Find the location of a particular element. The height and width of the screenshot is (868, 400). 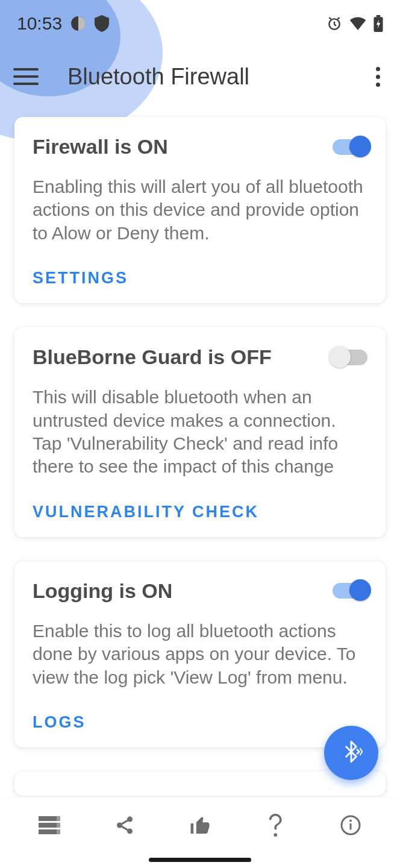

alarm-icon is located at coordinates (334, 24).